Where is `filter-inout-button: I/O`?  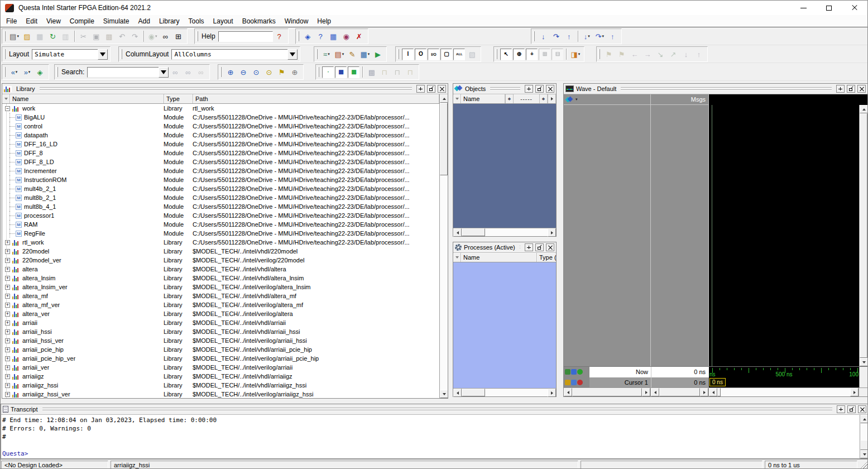
filter-inout-button: I/O is located at coordinates (433, 55).